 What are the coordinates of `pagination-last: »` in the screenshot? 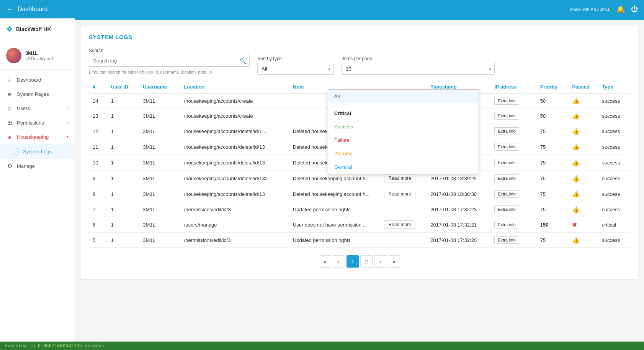 It's located at (394, 261).